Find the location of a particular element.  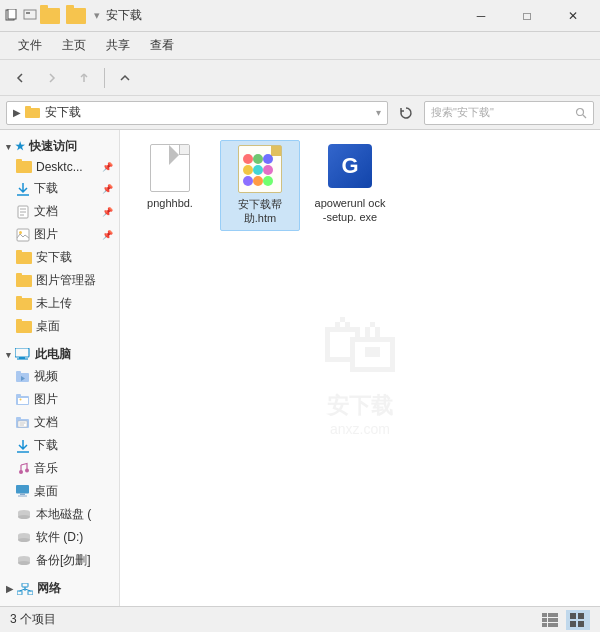

sidebar-quick-access: ▾ ★ 快速访问 Desktc... 📌 下载 📌 文档 📌 图 is located at coordinates (60, 236).